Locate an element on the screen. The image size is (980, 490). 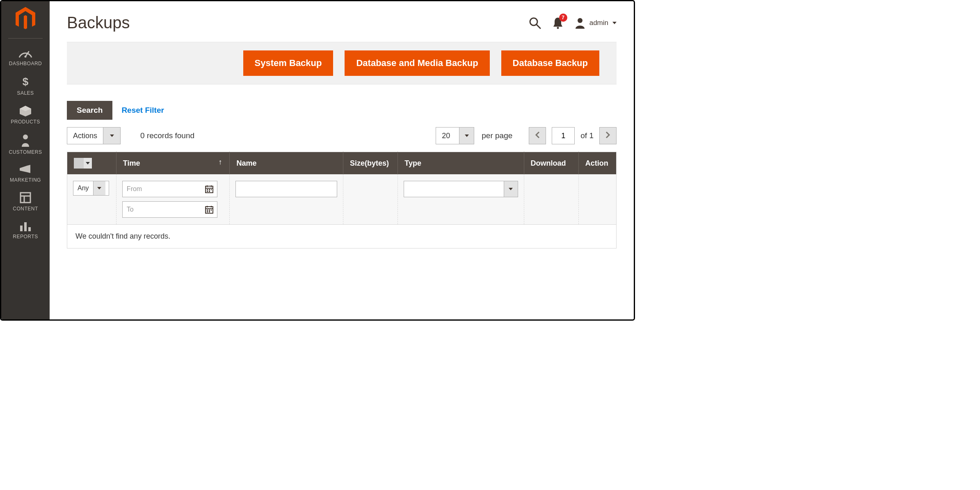
nav-label: MARKETING is located at coordinates (25, 180).